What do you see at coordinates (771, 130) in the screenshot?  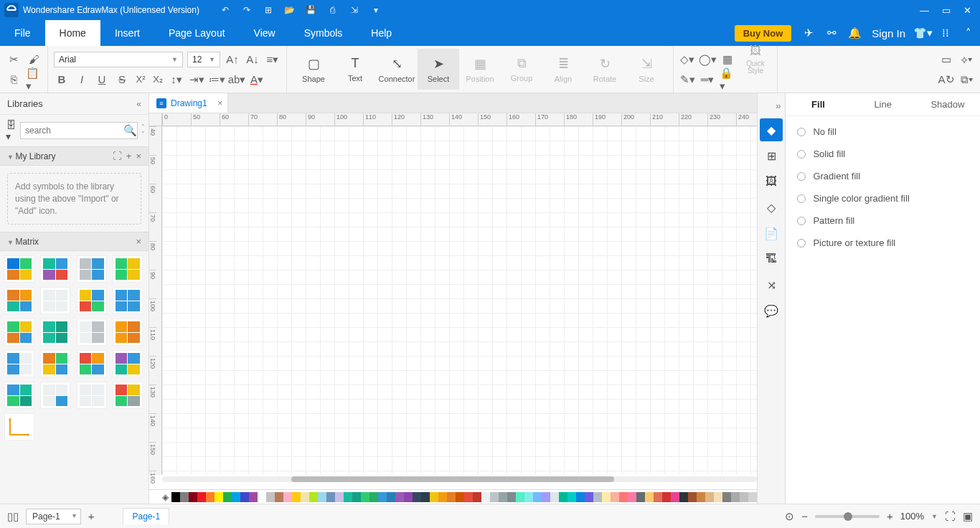 I see `fill-tool-icon: ◆` at bounding box center [771, 130].